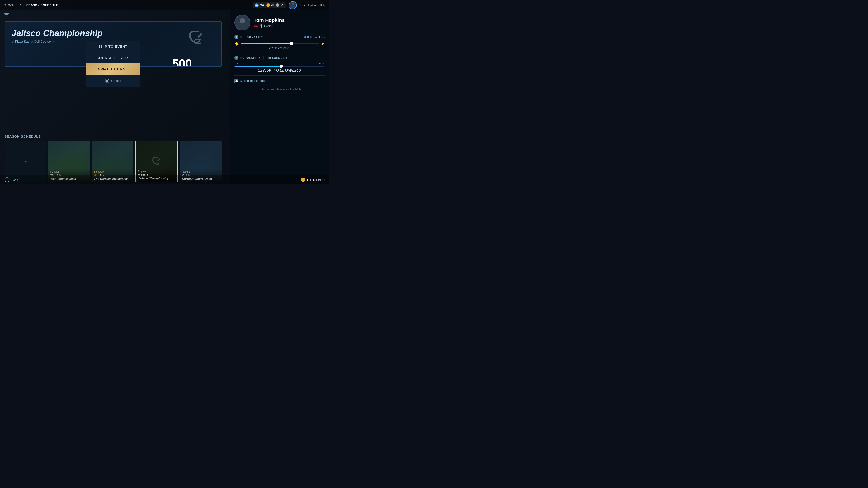  I want to click on currency-block: WC 257 x5 x1, so click(270, 5).